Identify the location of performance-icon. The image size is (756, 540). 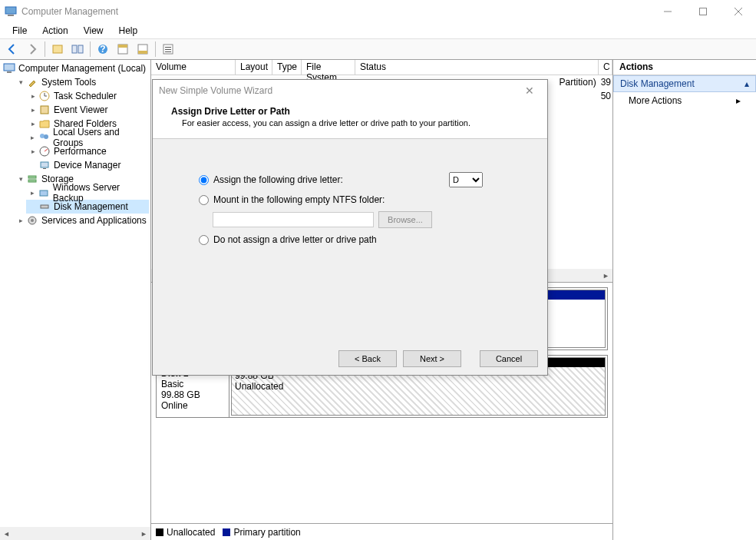
(45, 151).